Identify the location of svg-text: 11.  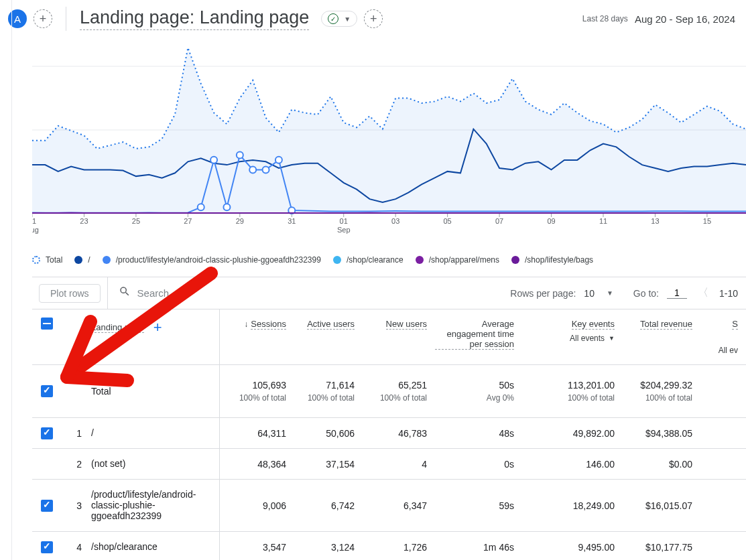
(603, 221).